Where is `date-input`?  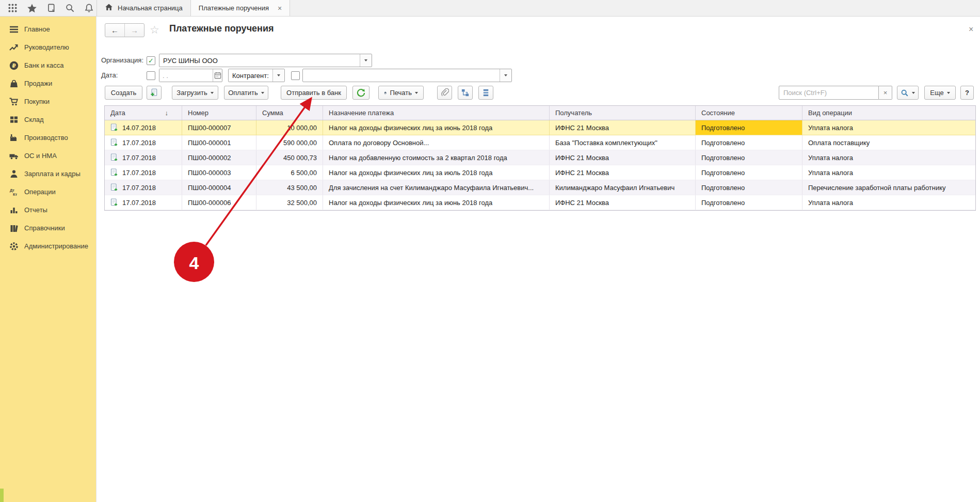 date-input is located at coordinates (186, 75).